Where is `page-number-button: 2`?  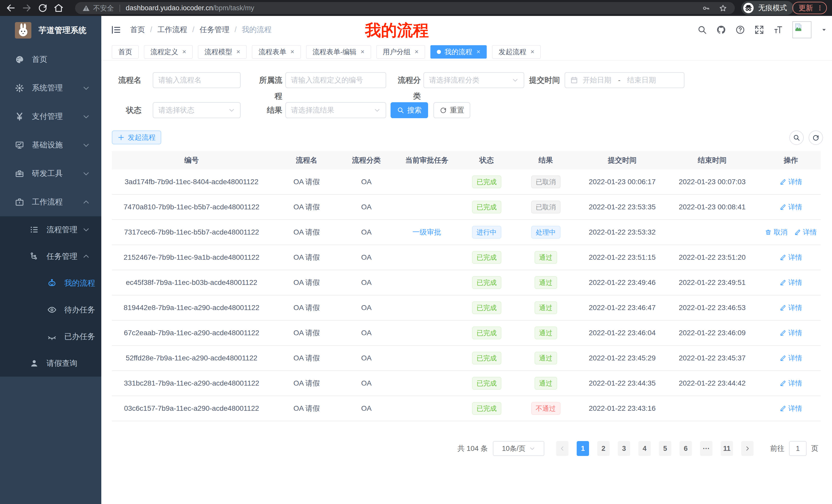 page-number-button: 2 is located at coordinates (603, 449).